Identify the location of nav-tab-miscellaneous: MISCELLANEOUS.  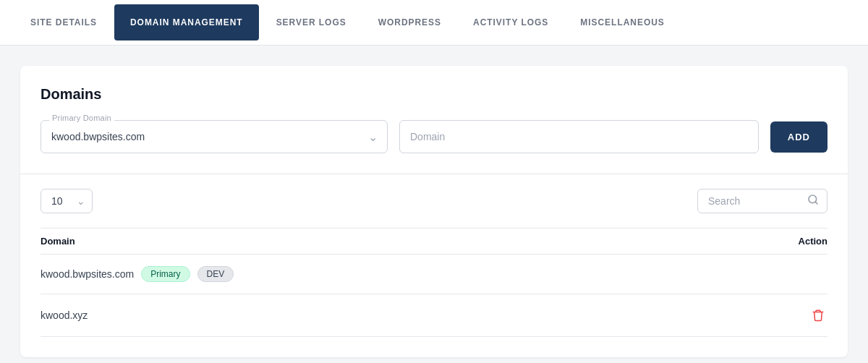
(622, 22).